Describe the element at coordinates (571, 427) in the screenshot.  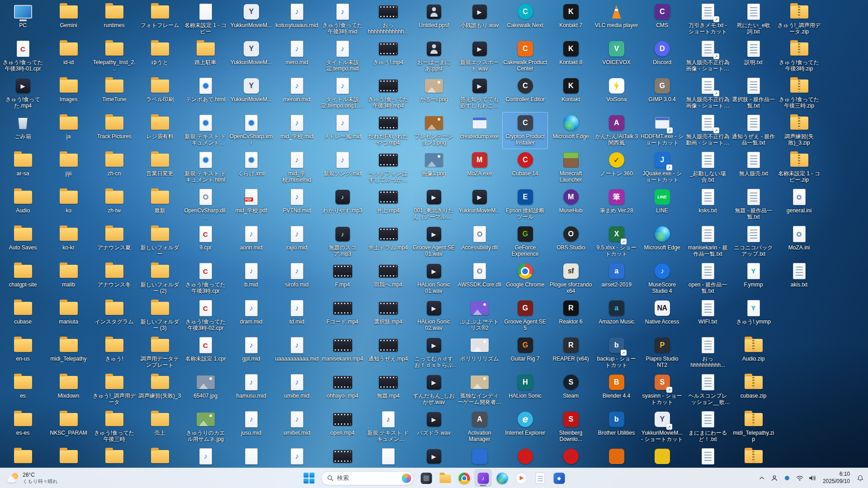
I see `desktop-icon: SSteinberg Downlo...` at that location.